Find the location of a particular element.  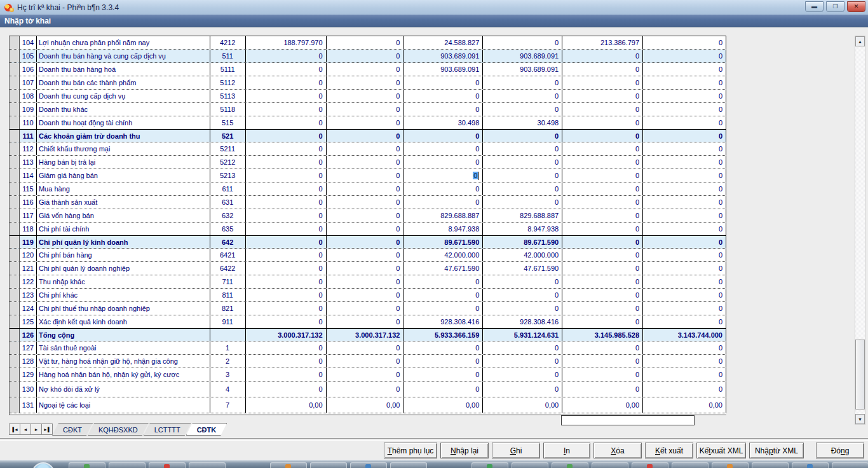

value-cell: 89.671.590 is located at coordinates (444, 242).